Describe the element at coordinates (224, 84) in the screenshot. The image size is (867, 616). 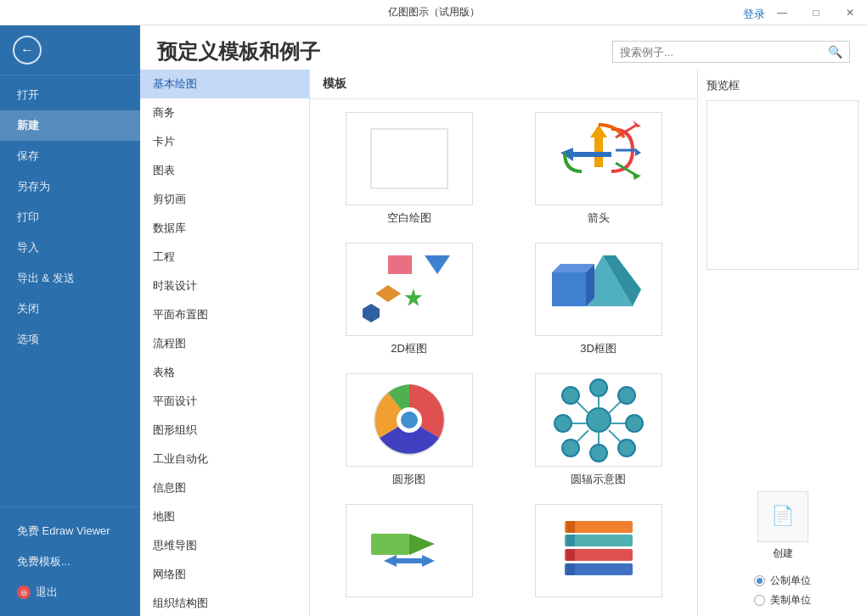
I see `category-item-basic: 基本绘图` at that location.